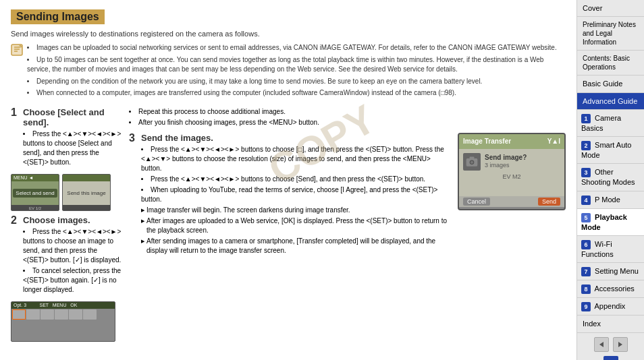  Describe the element at coordinates (610, 34) in the screenshot. I see `sidebar-item-prelim: Preliminary Notes and Legal Information` at that location.